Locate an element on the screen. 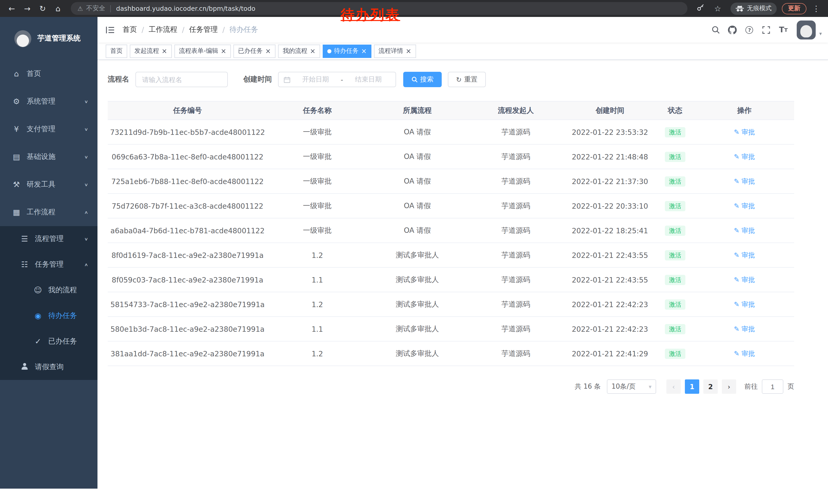 This screenshot has width=828, height=504. avatar-caret-icon: ▾ is located at coordinates (821, 35).